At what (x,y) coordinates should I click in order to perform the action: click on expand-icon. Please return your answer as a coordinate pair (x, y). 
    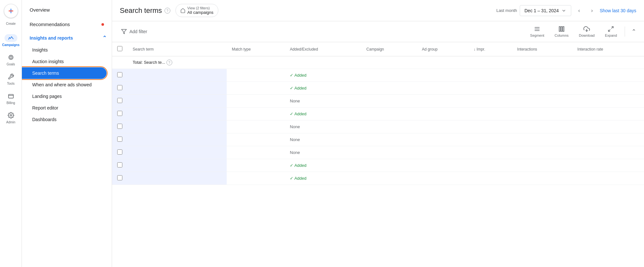
    Looking at the image, I should click on (611, 29).